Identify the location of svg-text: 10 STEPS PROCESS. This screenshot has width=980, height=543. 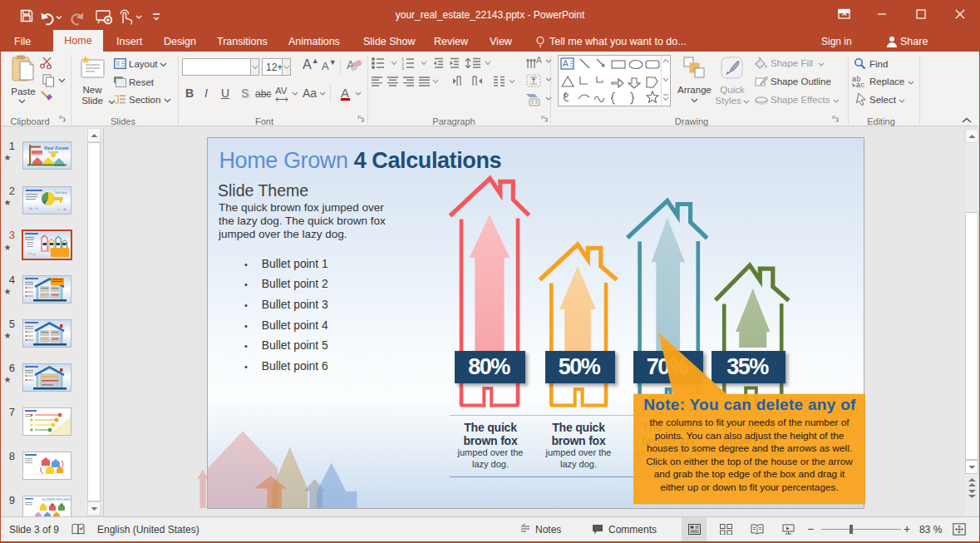
(57, 500).